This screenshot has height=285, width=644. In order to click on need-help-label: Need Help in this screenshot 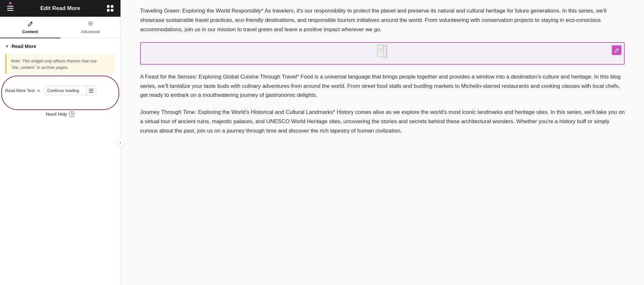, I will do `click(56, 114)`.